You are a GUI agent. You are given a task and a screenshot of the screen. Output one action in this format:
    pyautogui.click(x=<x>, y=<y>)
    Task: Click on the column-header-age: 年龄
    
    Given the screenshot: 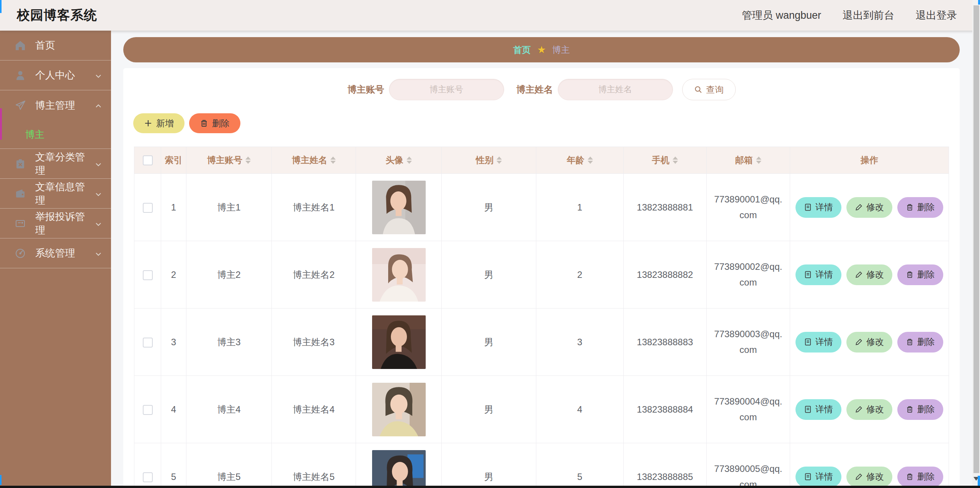 What is the action you would take?
    pyautogui.click(x=580, y=160)
    